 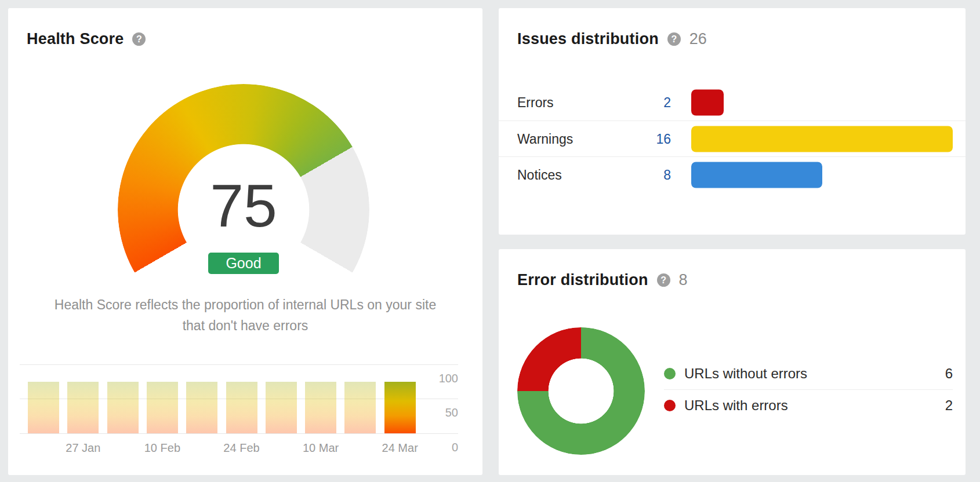 I want to click on issue-label: Notices, so click(x=539, y=175).